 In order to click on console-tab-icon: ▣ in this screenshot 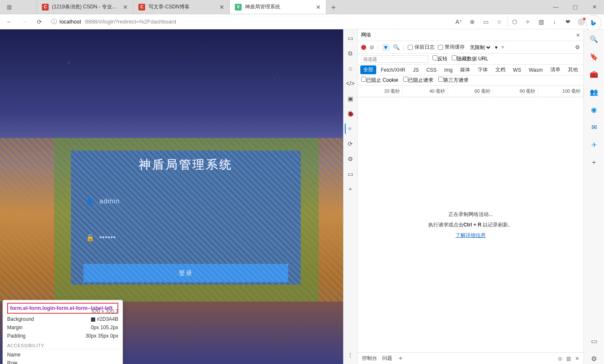, I will do `click(350, 99)`.